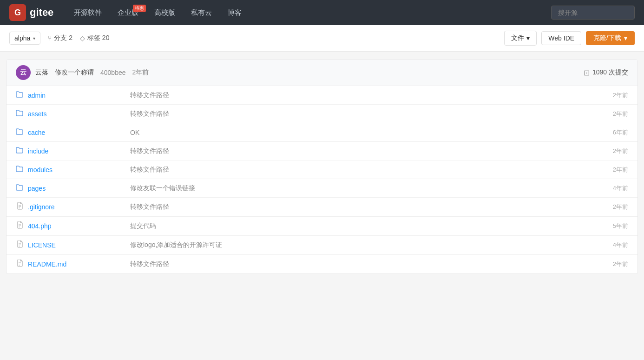 This screenshot has width=644, height=360. What do you see at coordinates (74, 114) in the screenshot?
I see `file-name-link: assets` at bounding box center [74, 114].